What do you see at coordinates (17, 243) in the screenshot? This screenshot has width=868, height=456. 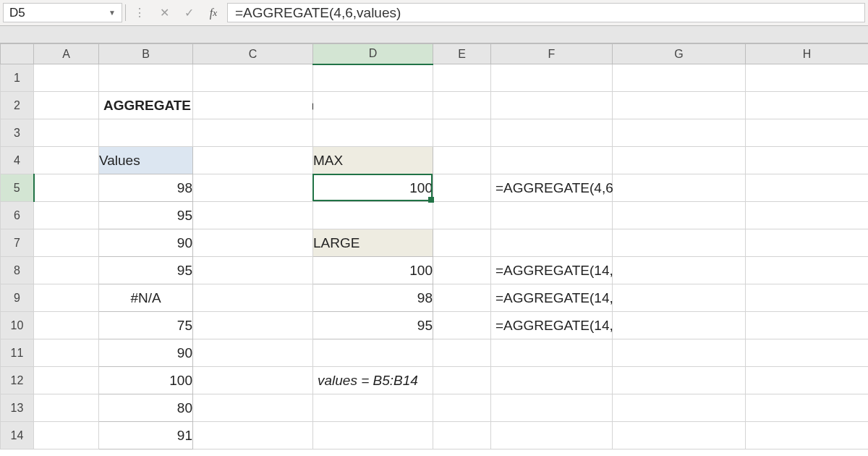 I see `row-header-7: 7` at bounding box center [17, 243].